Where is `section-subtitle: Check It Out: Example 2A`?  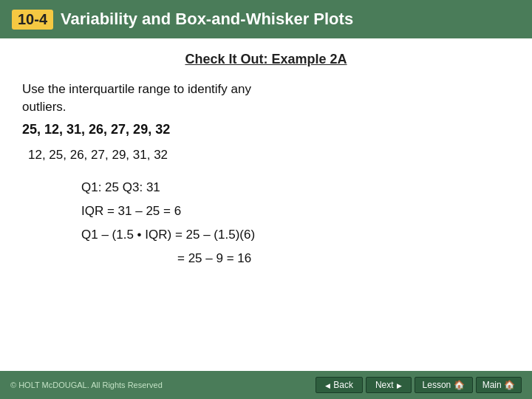
section-subtitle: Check It Out: Example 2A is located at coordinates (266, 59).